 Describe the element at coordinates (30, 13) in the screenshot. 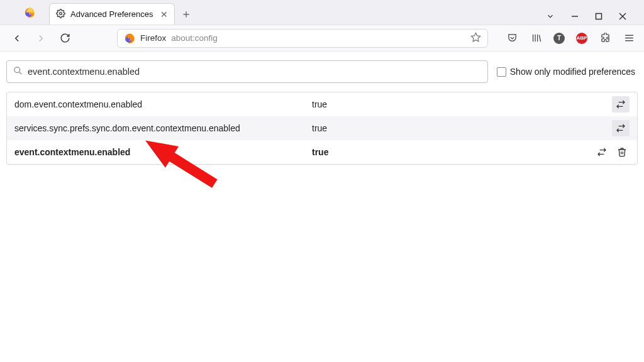

I see `firefox-logo-icon` at that location.